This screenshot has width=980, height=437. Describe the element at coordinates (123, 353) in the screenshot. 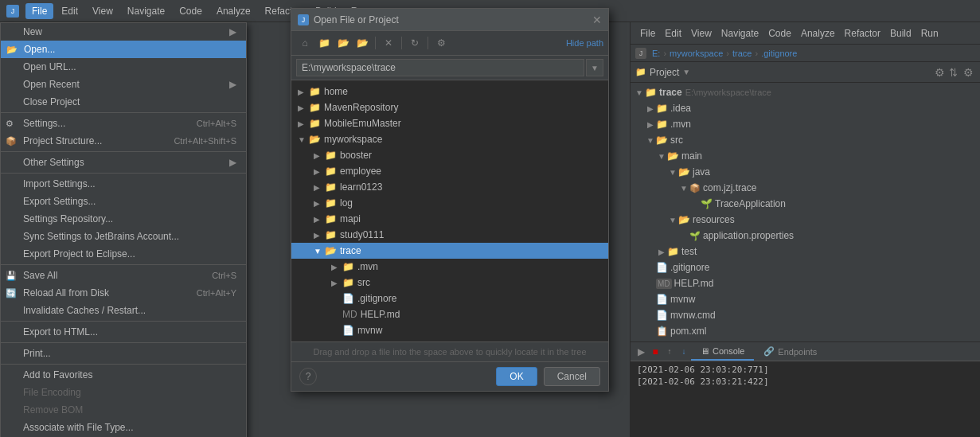

I see `menu-item-print: Print...` at that location.